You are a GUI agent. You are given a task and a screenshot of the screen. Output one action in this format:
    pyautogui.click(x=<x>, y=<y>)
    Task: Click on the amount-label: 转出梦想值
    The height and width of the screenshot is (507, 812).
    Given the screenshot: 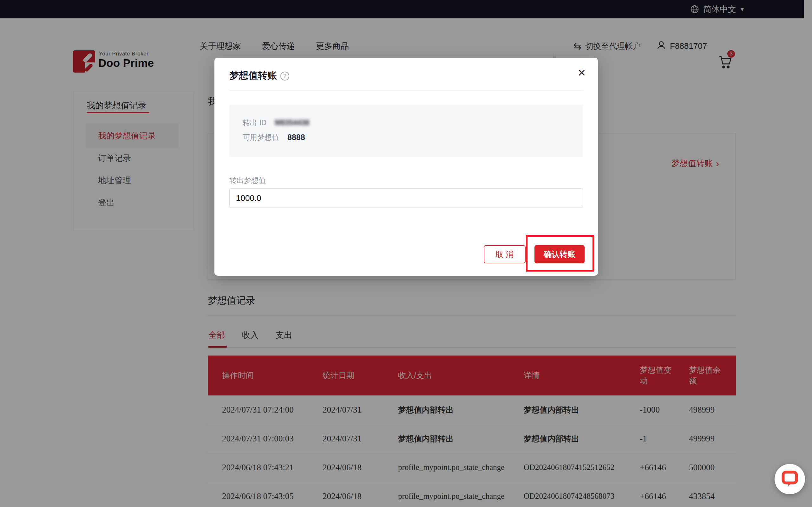 What is the action you would take?
    pyautogui.click(x=248, y=180)
    